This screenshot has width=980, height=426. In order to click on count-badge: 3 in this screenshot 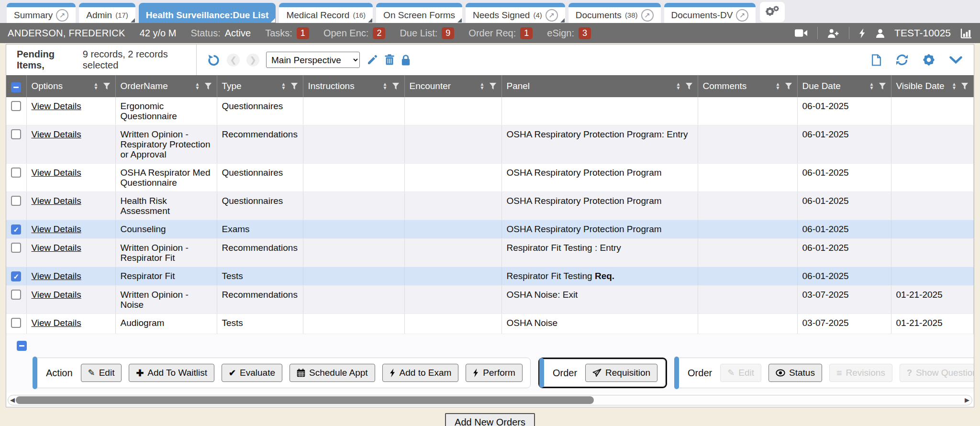, I will do `click(585, 34)`.